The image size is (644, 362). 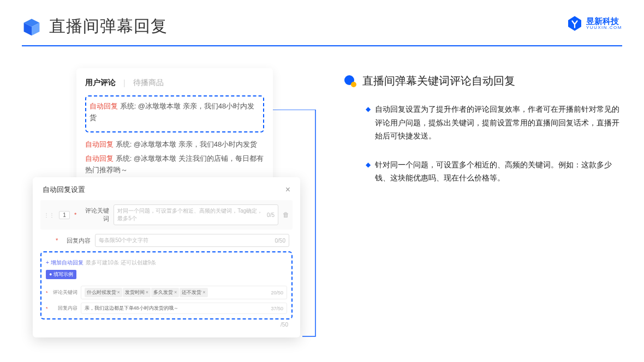 What do you see at coordinates (148, 83) in the screenshot?
I see `tab-products: 待播商品` at bounding box center [148, 83].